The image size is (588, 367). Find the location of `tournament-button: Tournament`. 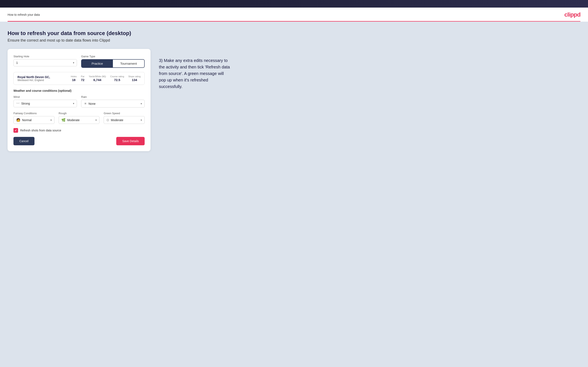

tournament-button: Tournament is located at coordinates (129, 64).